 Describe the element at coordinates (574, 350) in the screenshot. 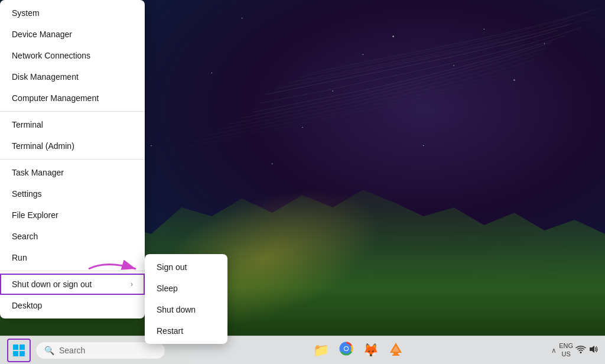

I see `system-tray: ∧ ENG US` at that location.